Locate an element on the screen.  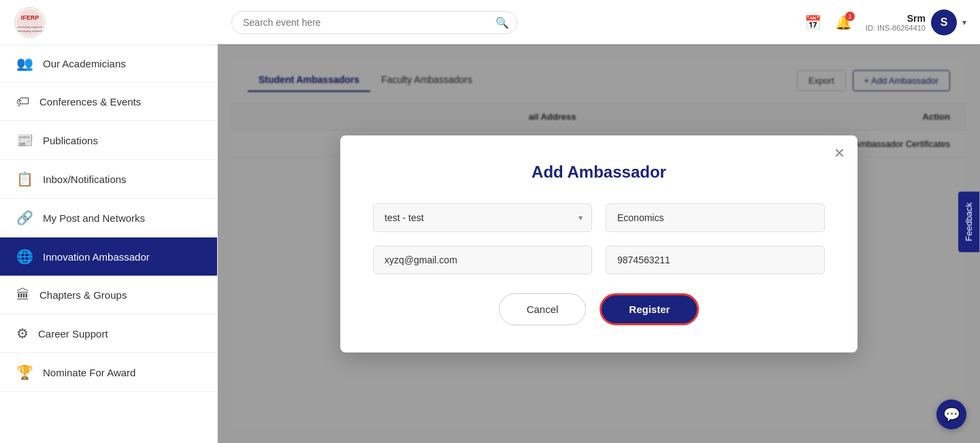
search-area: 🔍 is located at coordinates (374, 22).